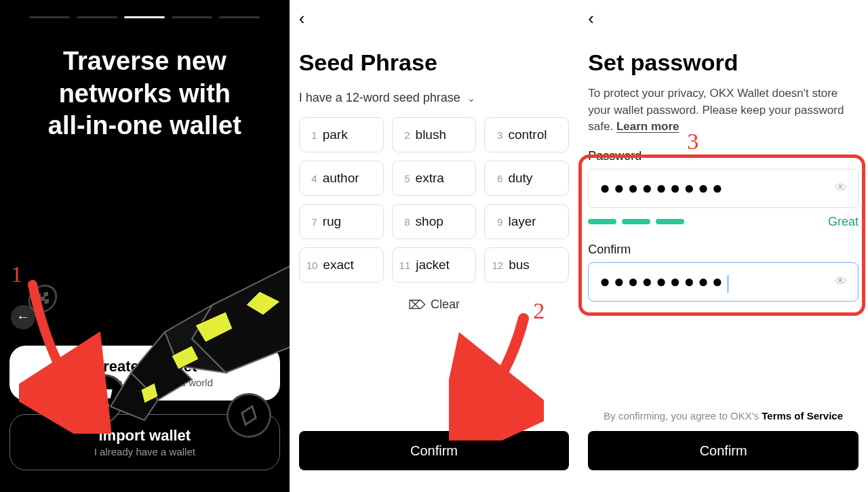 The image size is (868, 492). What do you see at coordinates (519, 265) in the screenshot?
I see `seed-word: bus` at bounding box center [519, 265].